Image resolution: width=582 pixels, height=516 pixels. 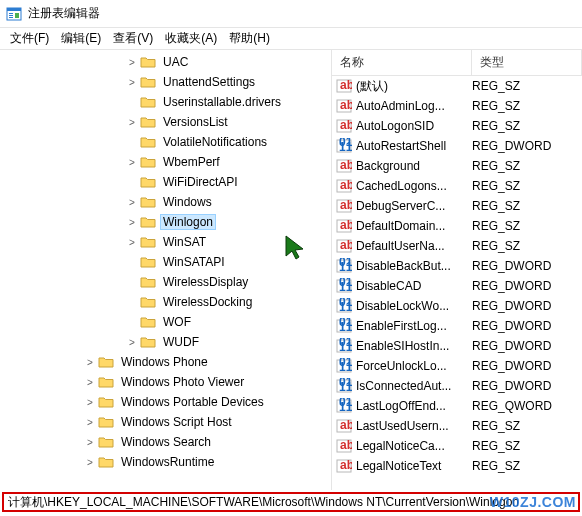 What do you see at coordinates (414, 446) in the screenshot?
I see `value-name: LegalNoticeCa...` at bounding box center [414, 446].